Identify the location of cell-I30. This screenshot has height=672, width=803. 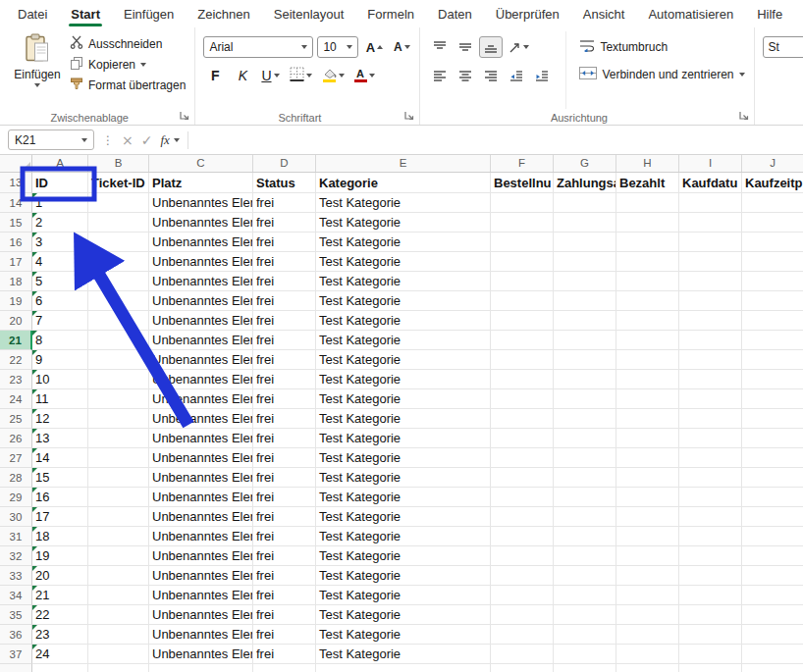
(711, 517).